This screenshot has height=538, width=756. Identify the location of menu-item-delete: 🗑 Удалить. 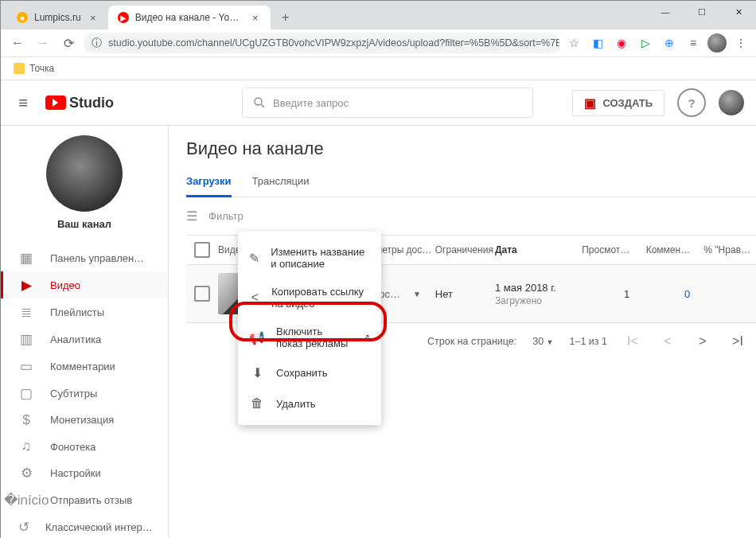
(310, 404).